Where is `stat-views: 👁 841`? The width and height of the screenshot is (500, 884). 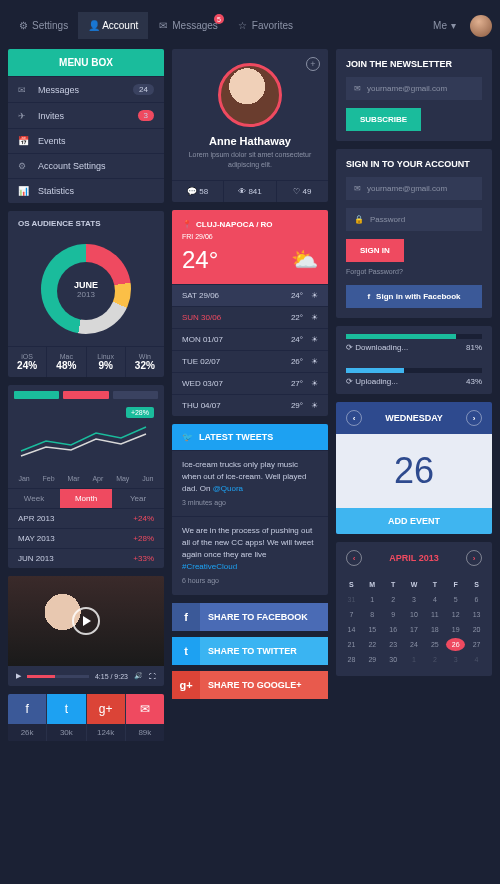 stat-views: 👁 841 is located at coordinates (250, 192).